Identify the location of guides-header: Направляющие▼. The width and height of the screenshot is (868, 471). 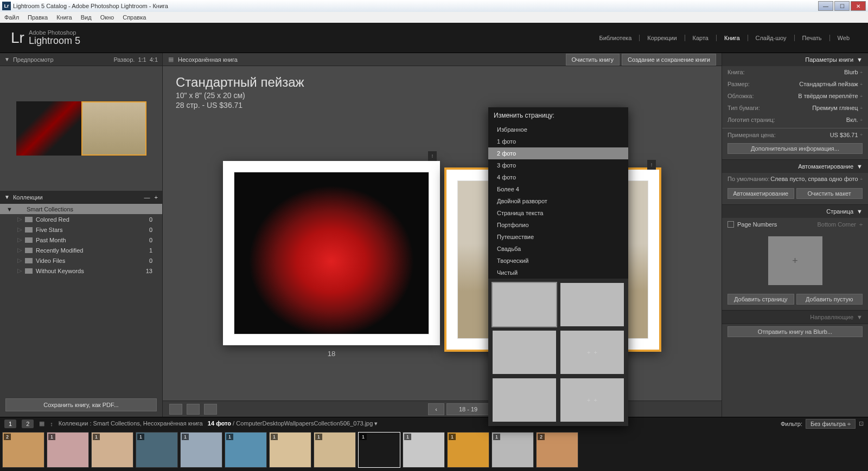
(795, 317).